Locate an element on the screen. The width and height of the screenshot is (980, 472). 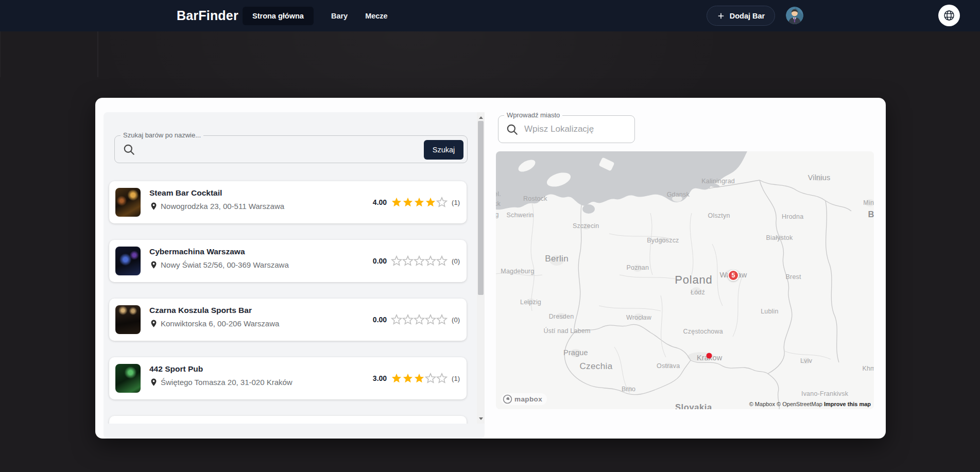
map-place-label: Hrodna is located at coordinates (793, 217).